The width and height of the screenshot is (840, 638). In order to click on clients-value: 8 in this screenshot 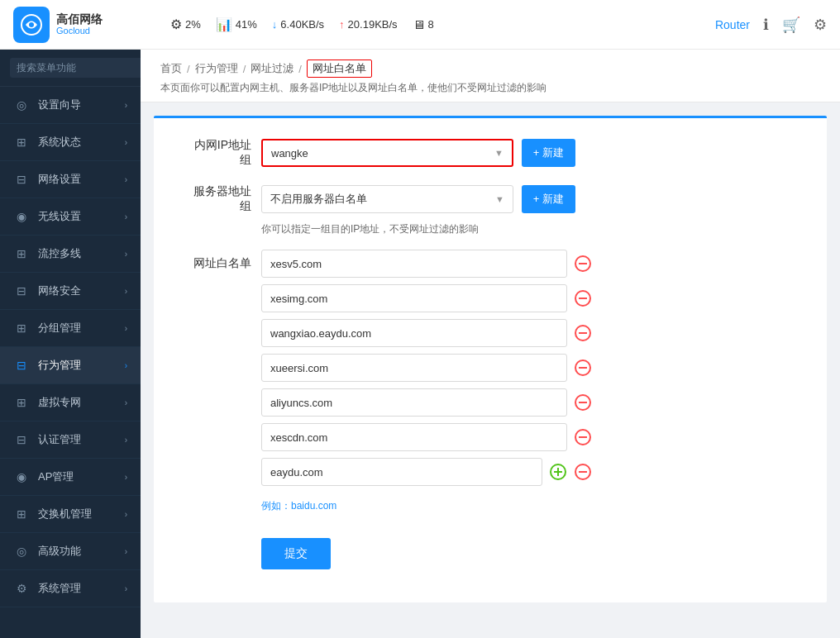, I will do `click(432, 25)`.